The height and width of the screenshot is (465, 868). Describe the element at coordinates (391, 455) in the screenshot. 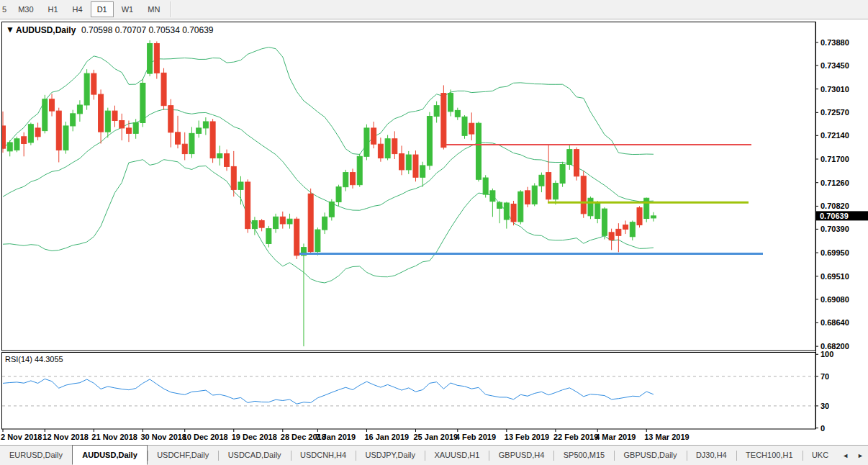

I see `chart-tab-usdjpy-daily: USDJPY,Daily` at that location.